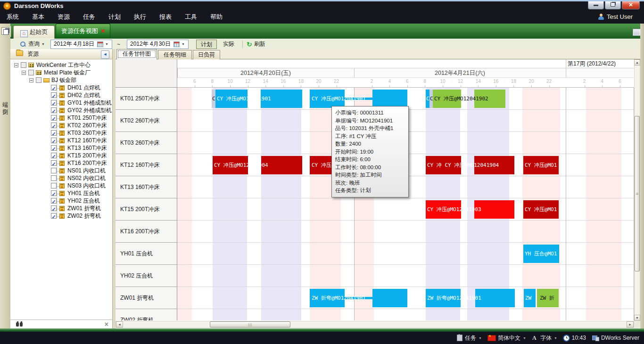 The image size is (644, 344). Describe the element at coordinates (470, 338) in the screenshot. I see `status-item: 任务▼` at that location.